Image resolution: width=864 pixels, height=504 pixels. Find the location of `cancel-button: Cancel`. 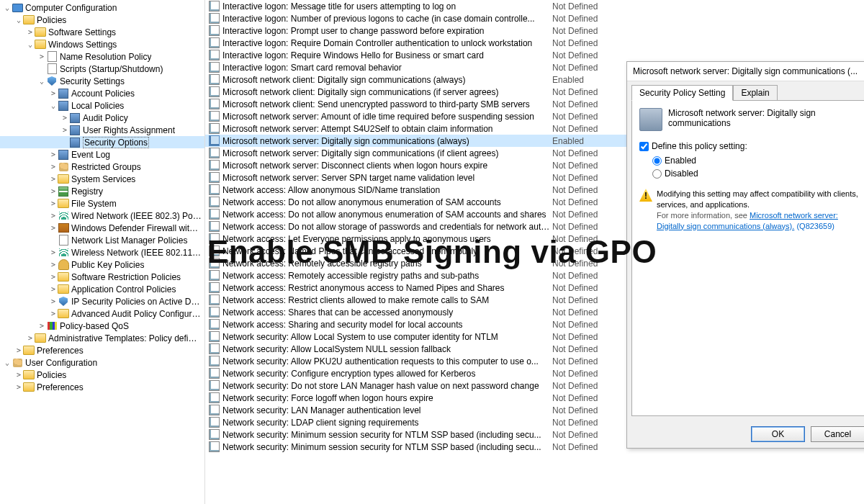

cancel-button: Cancel is located at coordinates (837, 434).